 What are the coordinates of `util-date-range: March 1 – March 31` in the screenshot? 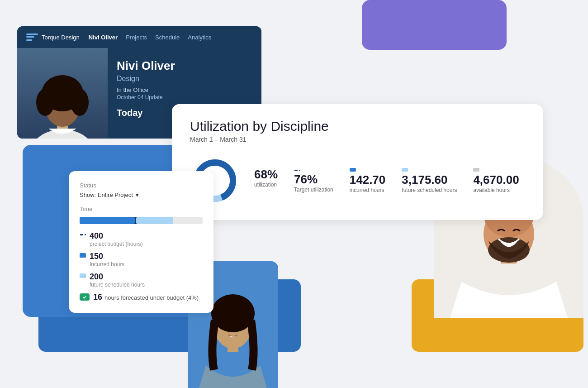 It's located at (357, 139).